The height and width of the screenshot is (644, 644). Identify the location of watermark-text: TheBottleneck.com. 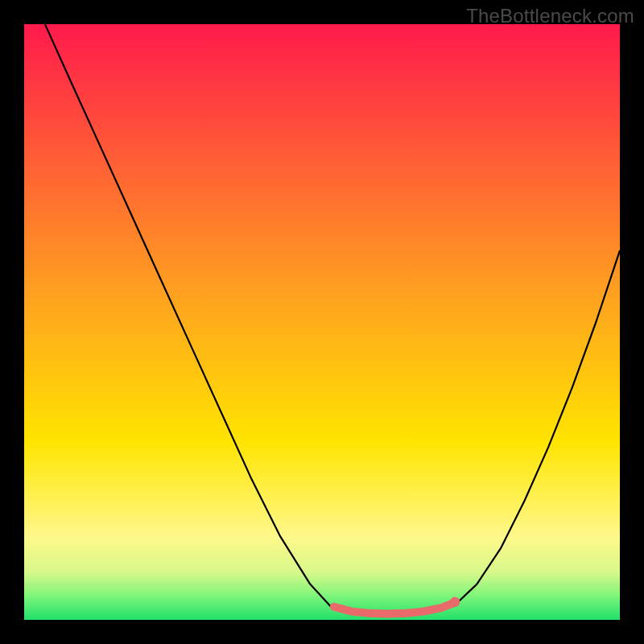
(551, 16).